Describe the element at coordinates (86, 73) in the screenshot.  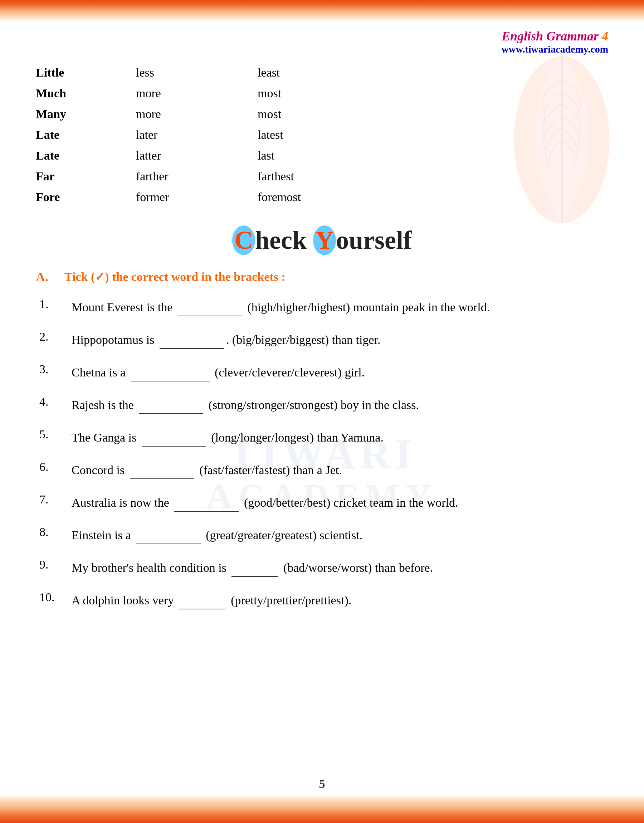
I see `base-word: Little` at that location.